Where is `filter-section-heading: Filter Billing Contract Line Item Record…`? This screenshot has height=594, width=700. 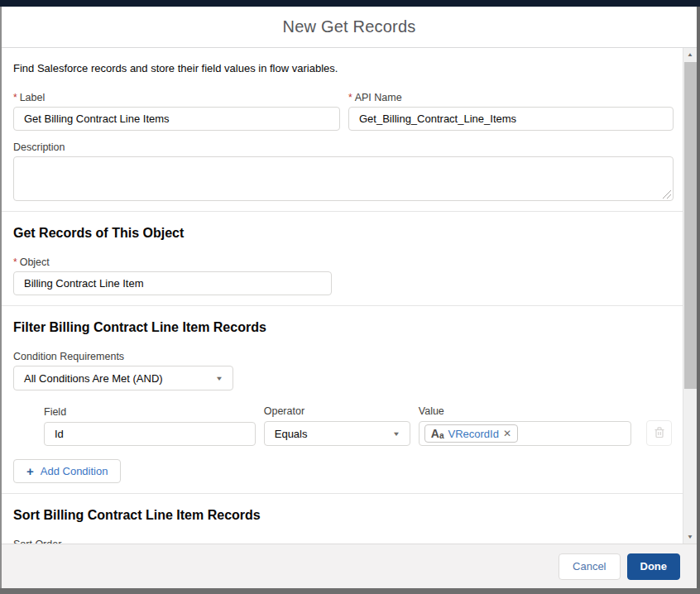
filter-section-heading: Filter Billing Contract Line Item Record… is located at coordinates (343, 321).